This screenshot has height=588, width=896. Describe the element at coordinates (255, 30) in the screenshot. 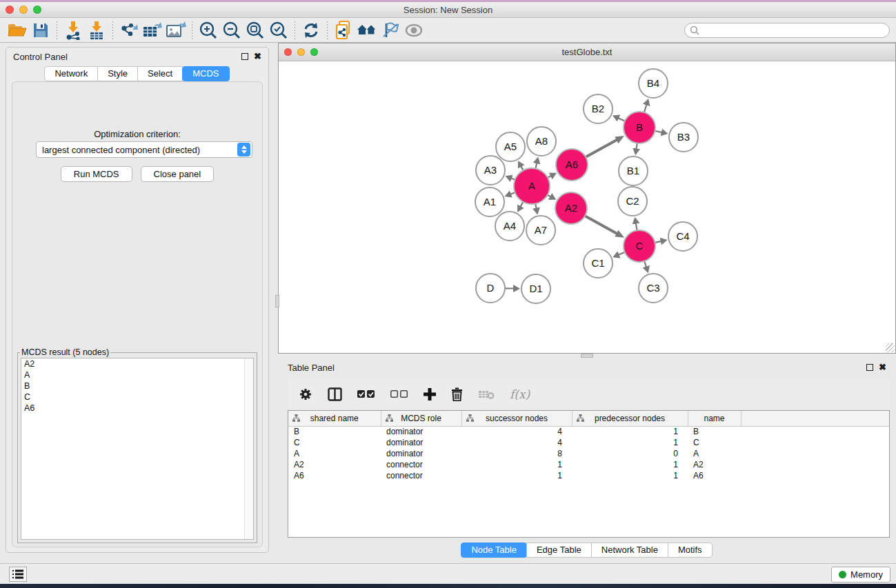

I see `zoom-fit-icon` at that location.